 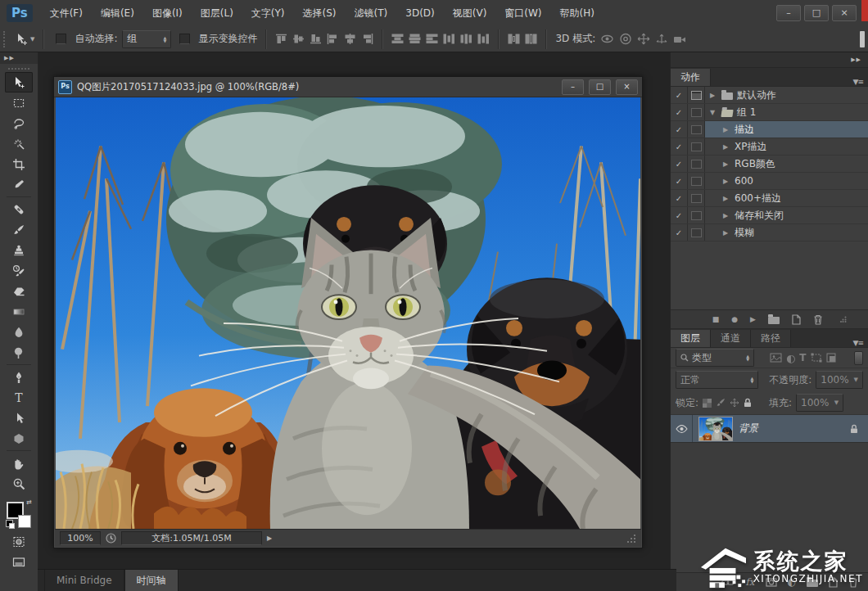 What do you see at coordinates (770, 429) in the screenshot?
I see `layer-row-background: 背景` at bounding box center [770, 429].